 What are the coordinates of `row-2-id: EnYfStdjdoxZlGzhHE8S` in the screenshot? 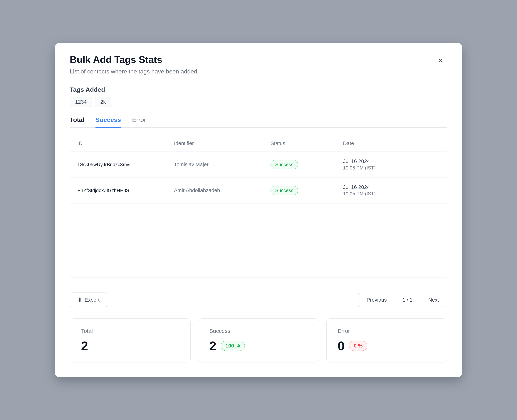 It's located at (126, 190).